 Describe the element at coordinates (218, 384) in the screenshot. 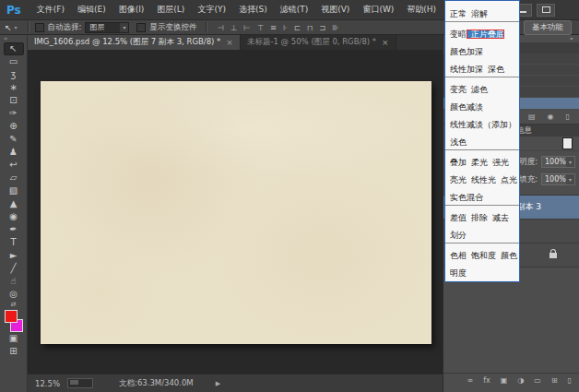

I see `status-options-arrow-icon: ▶` at that location.